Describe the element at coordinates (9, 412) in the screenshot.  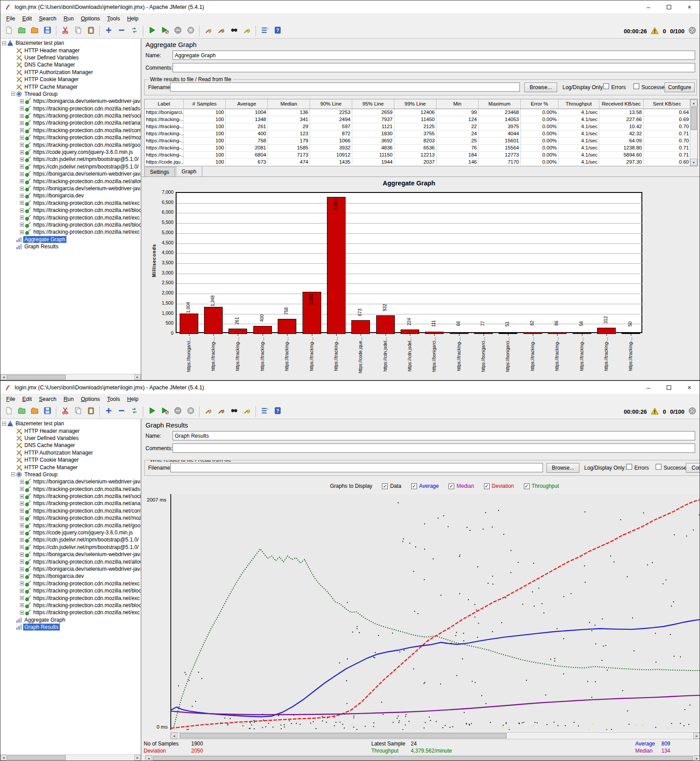
I see `new-file-button` at that location.